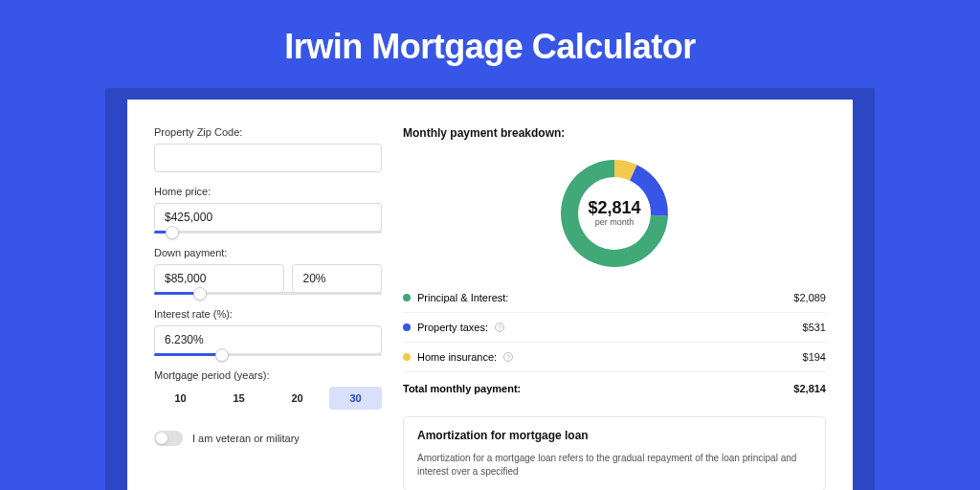 Image resolution: width=980 pixels, height=490 pixels. I want to click on zip-input, so click(268, 158).